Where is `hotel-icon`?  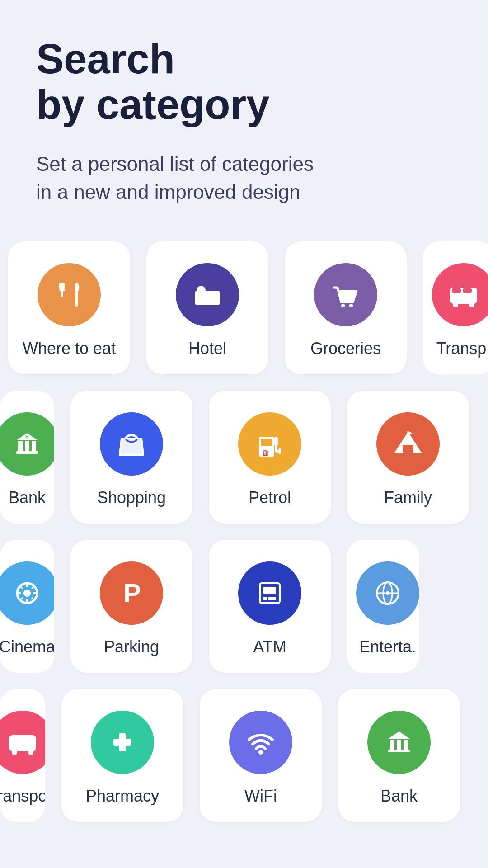 hotel-icon is located at coordinates (207, 295).